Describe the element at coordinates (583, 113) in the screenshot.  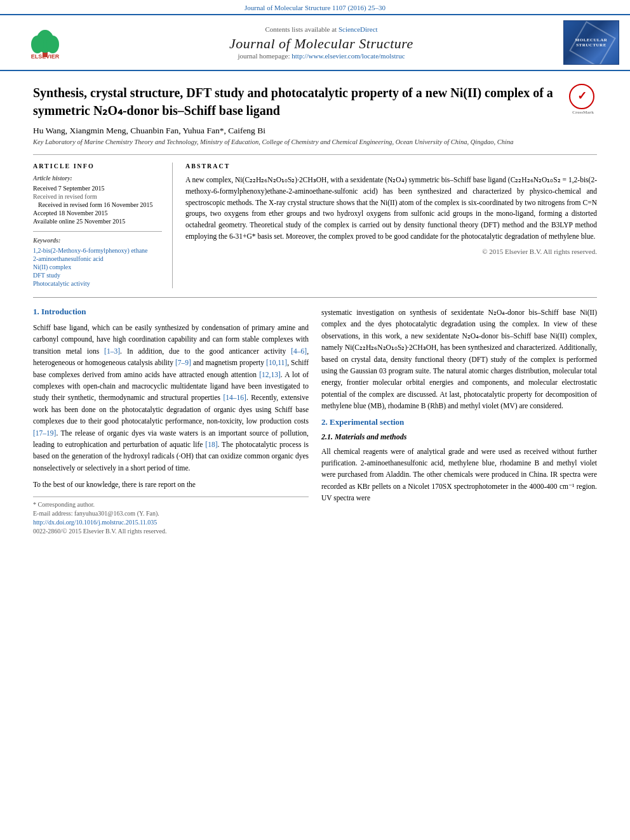
I see `crossmark-label: CrossMark` at that location.